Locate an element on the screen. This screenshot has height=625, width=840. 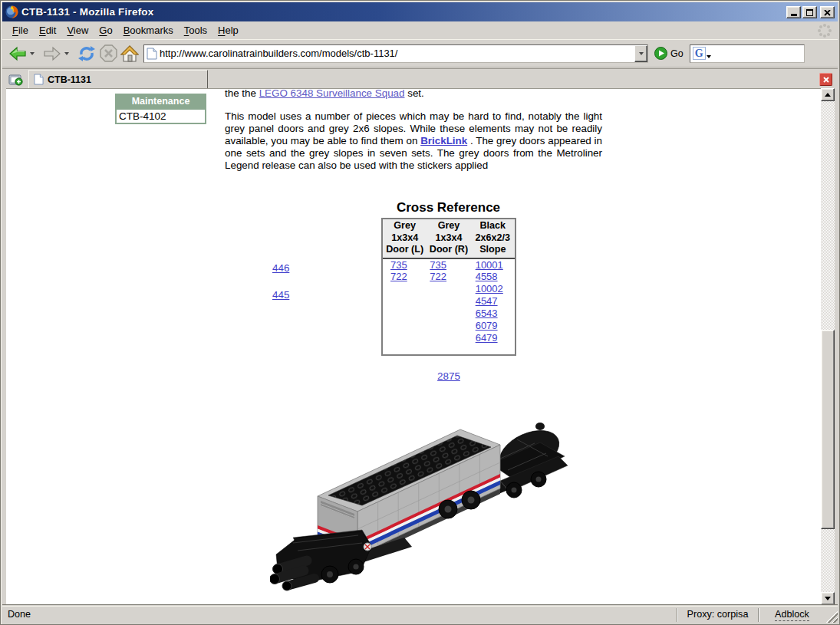
maximize-button is located at coordinates (810, 12).